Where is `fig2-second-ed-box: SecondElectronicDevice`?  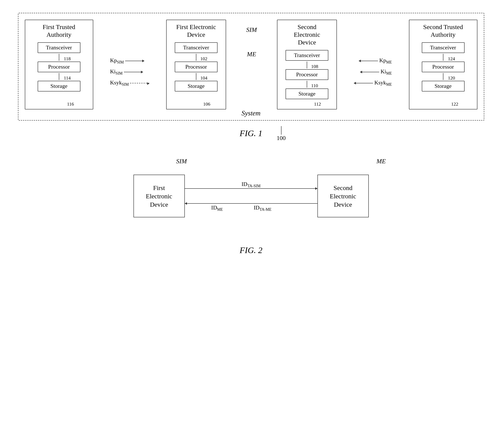 fig2-second-ed-box: SecondElectronicDevice is located at coordinates (343, 196).